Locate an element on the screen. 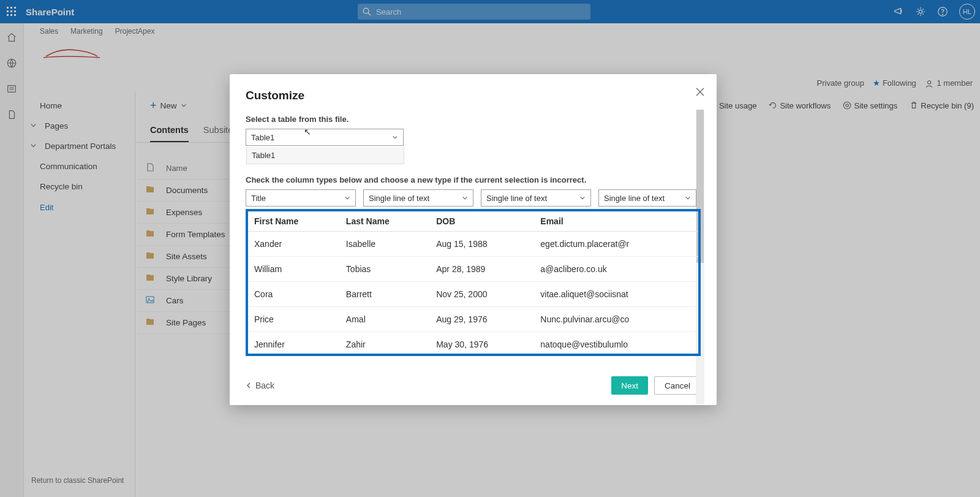 The height and width of the screenshot is (497, 980). check-columns-label: Check the column types below and choose … is located at coordinates (473, 180).